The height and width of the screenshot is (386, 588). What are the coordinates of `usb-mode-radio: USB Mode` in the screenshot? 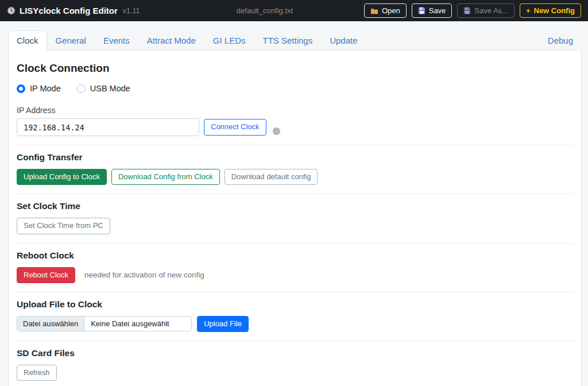 It's located at (103, 88).